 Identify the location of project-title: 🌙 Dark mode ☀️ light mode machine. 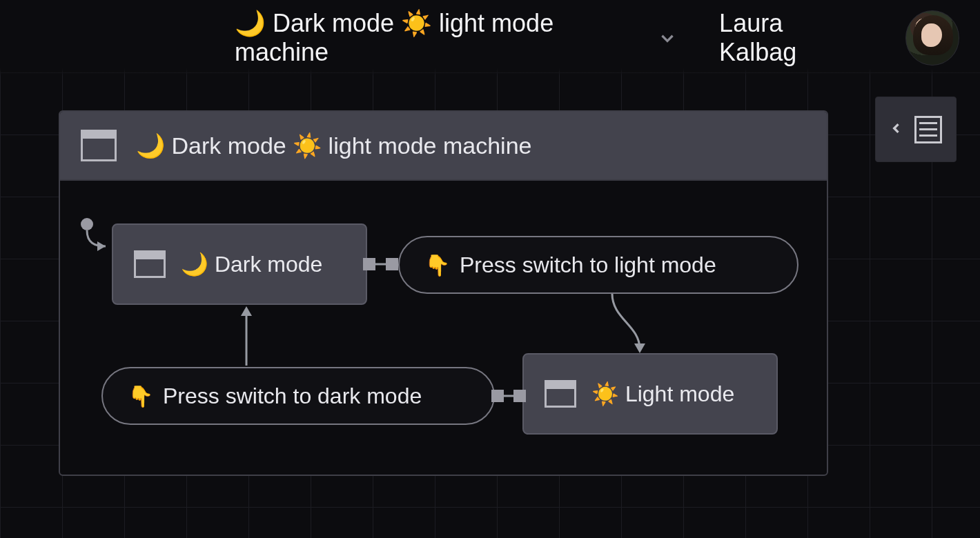
(440, 38).